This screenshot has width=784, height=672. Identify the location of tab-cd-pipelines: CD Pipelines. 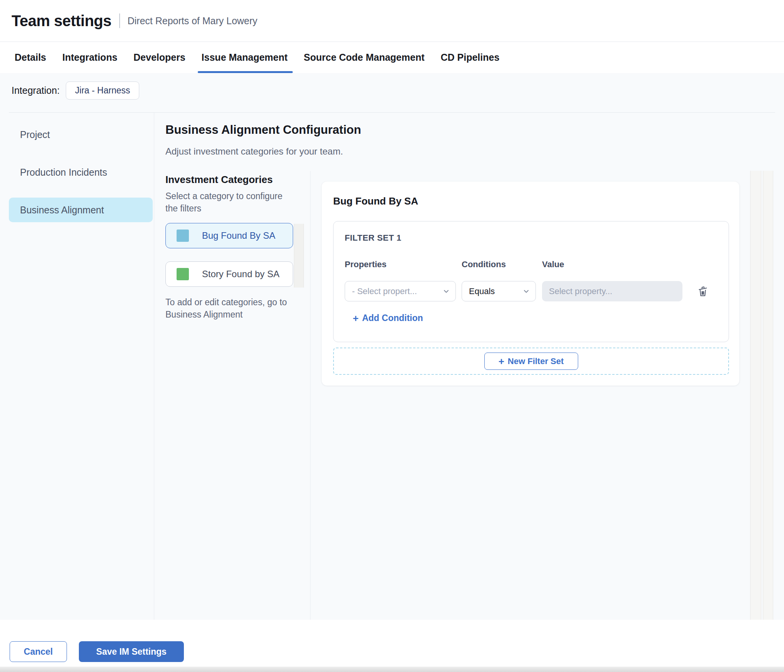
(470, 58).